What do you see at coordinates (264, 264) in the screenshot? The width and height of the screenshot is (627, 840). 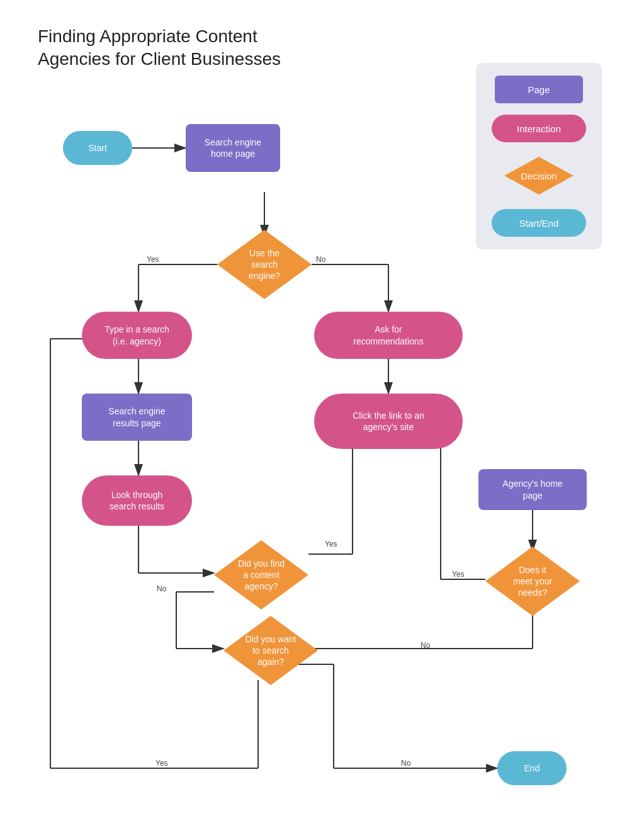 I see `node-use-search-engine: Use the search engine?` at bounding box center [264, 264].